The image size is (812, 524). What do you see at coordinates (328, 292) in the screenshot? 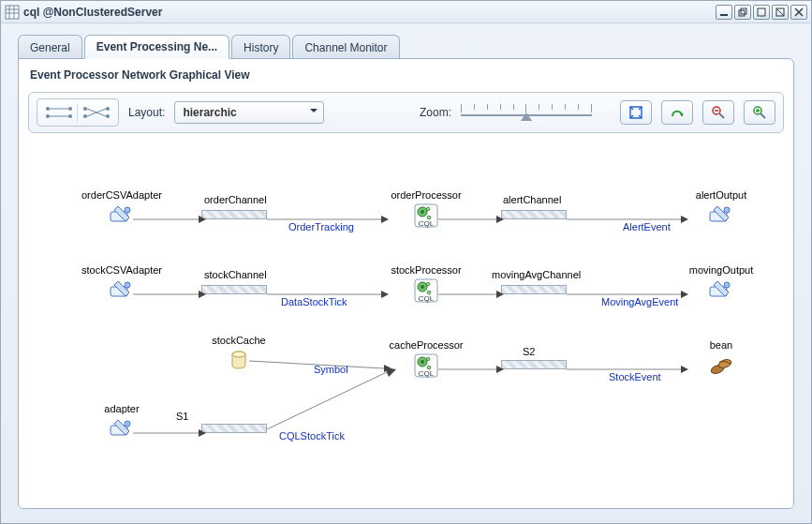
I see `edge-stockChannel-stockProcessor` at bounding box center [328, 292].